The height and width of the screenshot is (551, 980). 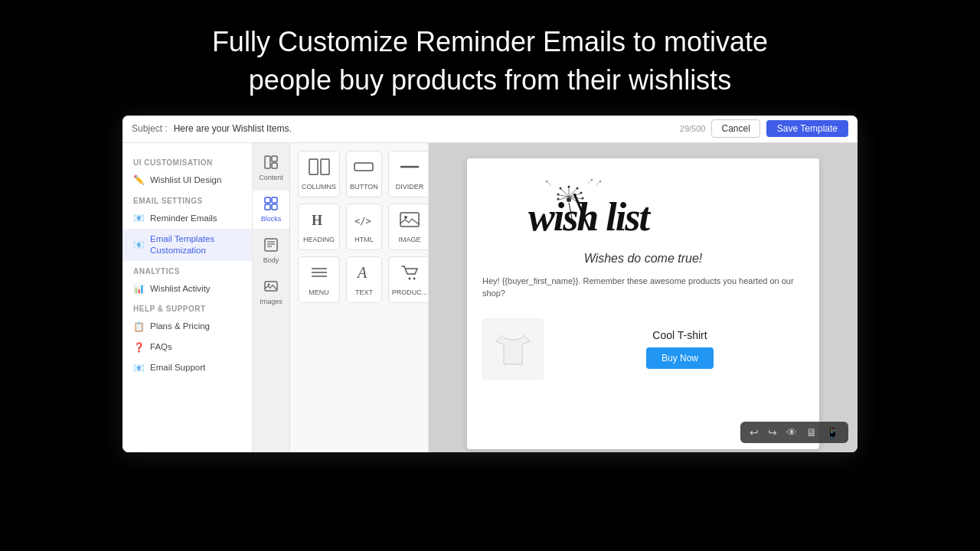 What do you see at coordinates (360, 298) in the screenshot?
I see `blocks-grid: COLUMNS BUTTON DIVIDER` at bounding box center [360, 298].